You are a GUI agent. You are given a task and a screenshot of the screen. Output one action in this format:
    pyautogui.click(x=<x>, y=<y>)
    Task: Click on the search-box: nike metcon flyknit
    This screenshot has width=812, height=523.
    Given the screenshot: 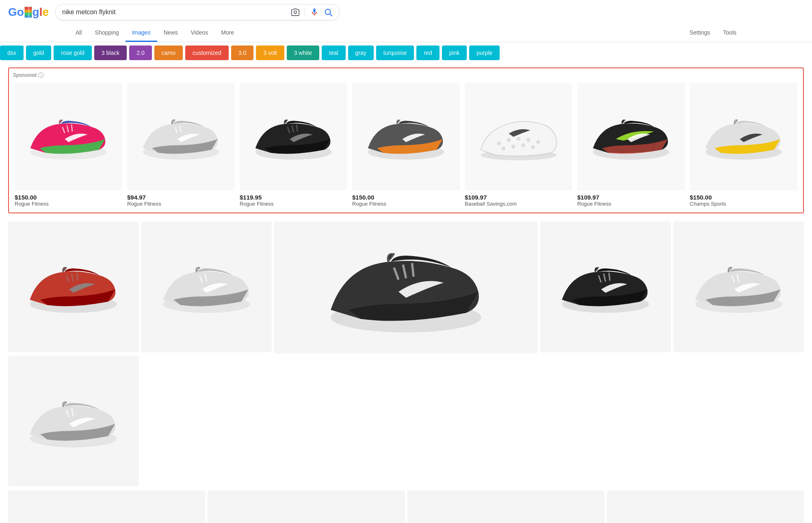 What is the action you would take?
    pyautogui.click(x=197, y=12)
    